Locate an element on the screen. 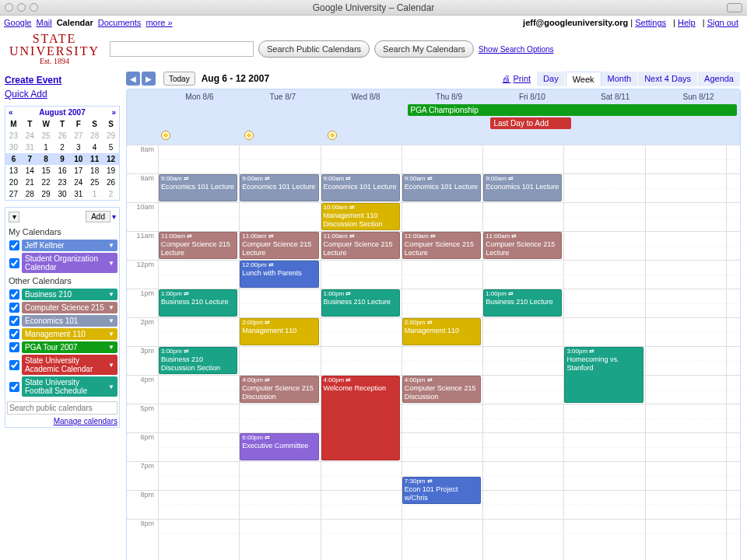  minical-grid: MTWTFSS232425262728293031123456789101112… is located at coordinates (62, 159).